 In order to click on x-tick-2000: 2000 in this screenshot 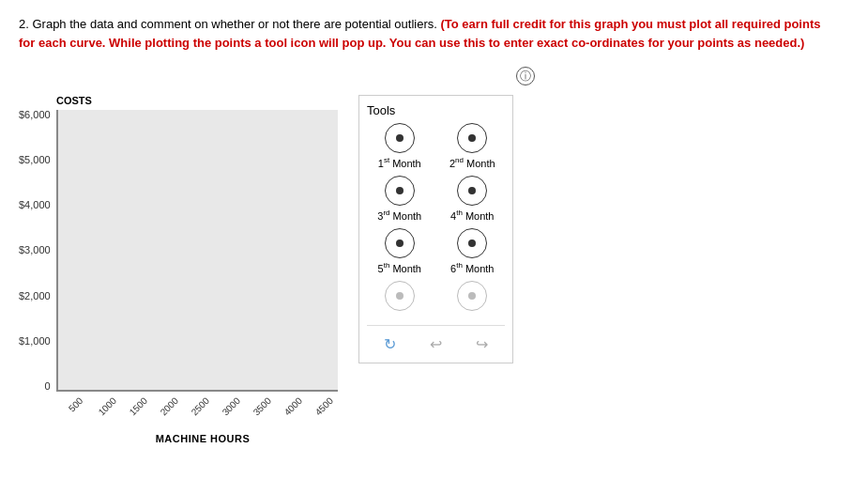, I will do `click(170, 407)`.